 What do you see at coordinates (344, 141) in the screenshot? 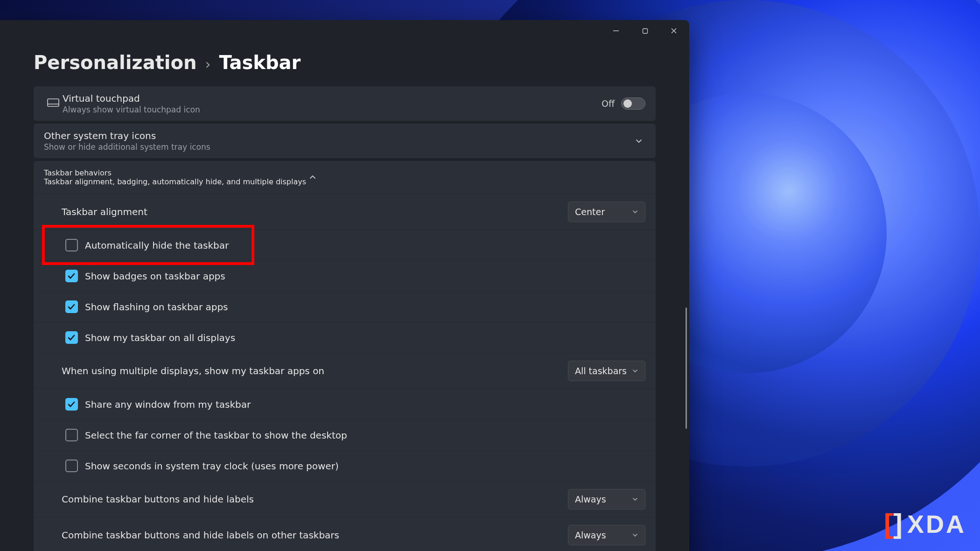
I see `other-tray-row: Other system tray icons Show or hide add…` at bounding box center [344, 141].